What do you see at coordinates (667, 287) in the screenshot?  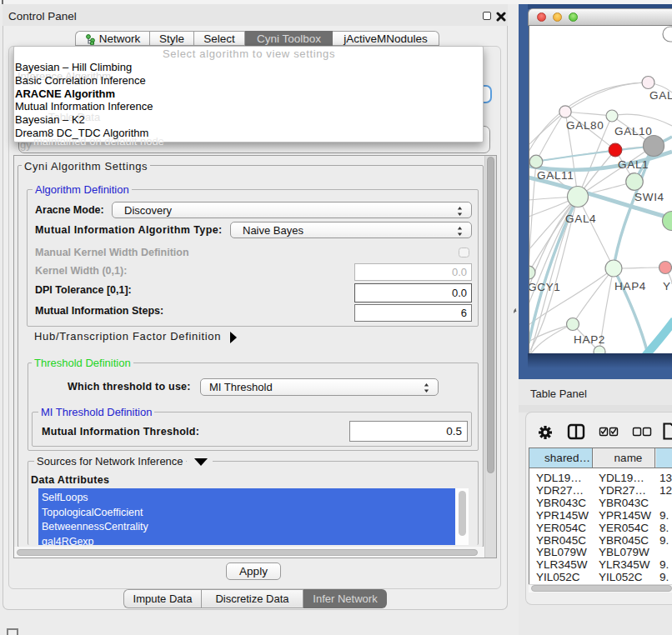 I see `svg-text: Y` at bounding box center [667, 287].